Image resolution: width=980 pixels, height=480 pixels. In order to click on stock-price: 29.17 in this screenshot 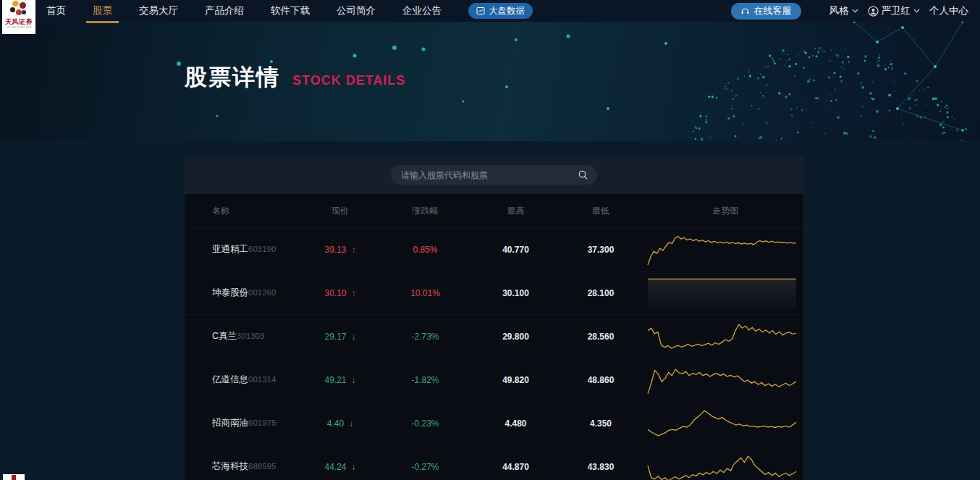, I will do `click(335, 337)`.